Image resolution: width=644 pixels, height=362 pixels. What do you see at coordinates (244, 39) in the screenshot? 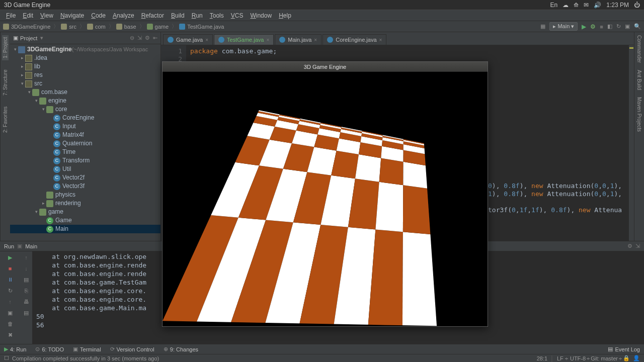
I see `editor-tab: TestGame.java×` at bounding box center [244, 39].